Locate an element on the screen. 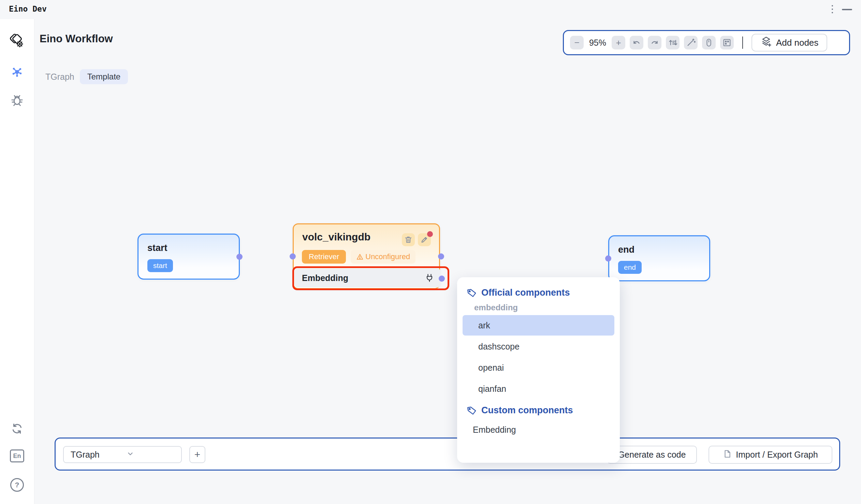  node-start: start start is located at coordinates (189, 257).